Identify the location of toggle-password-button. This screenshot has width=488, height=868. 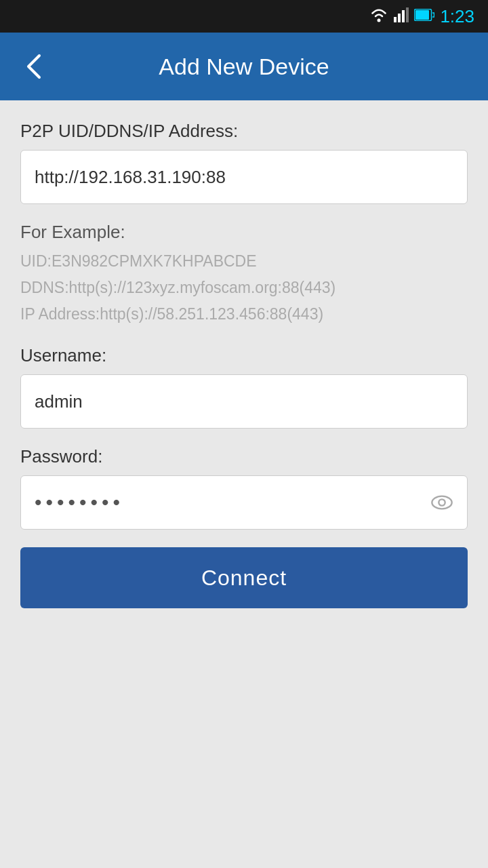
(442, 502).